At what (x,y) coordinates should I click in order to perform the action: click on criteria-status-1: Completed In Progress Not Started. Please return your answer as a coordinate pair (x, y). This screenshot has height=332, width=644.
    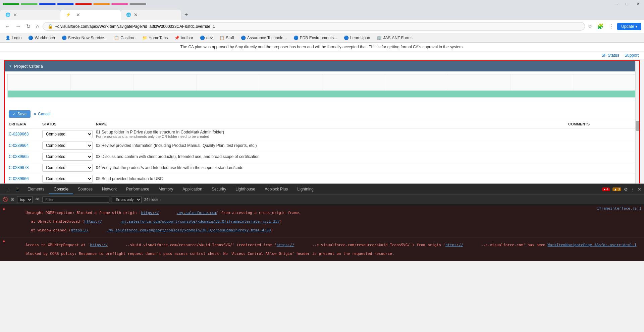
    Looking at the image, I should click on (67, 134).